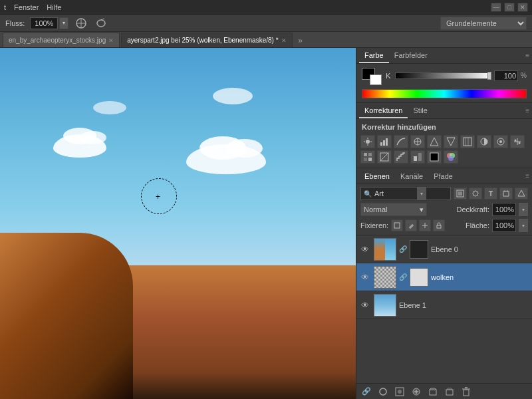 The image size is (532, 399). Describe the element at coordinates (444, 305) in the screenshot. I see `layer-item-2: 👁 Ebene 1` at that location.